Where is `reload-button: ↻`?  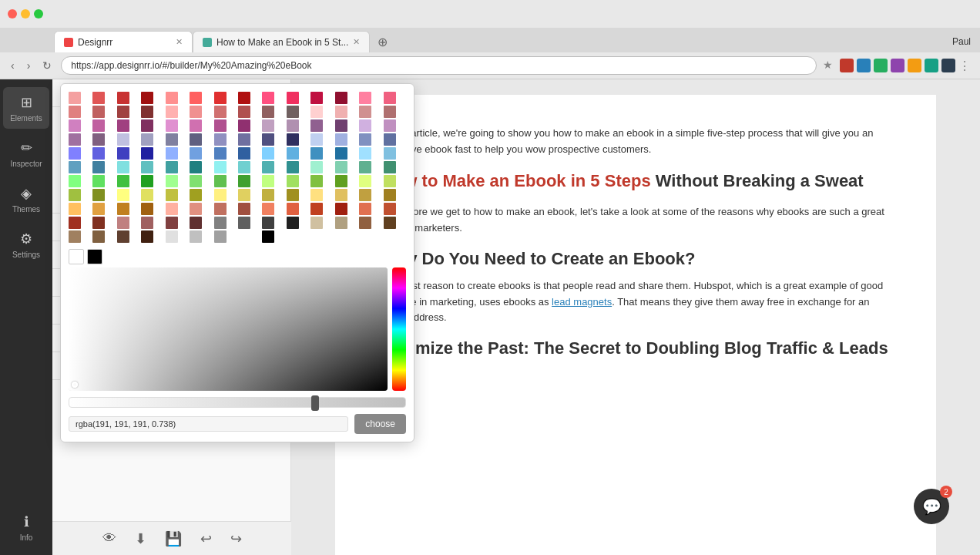
reload-button: ↻ is located at coordinates (47, 66).